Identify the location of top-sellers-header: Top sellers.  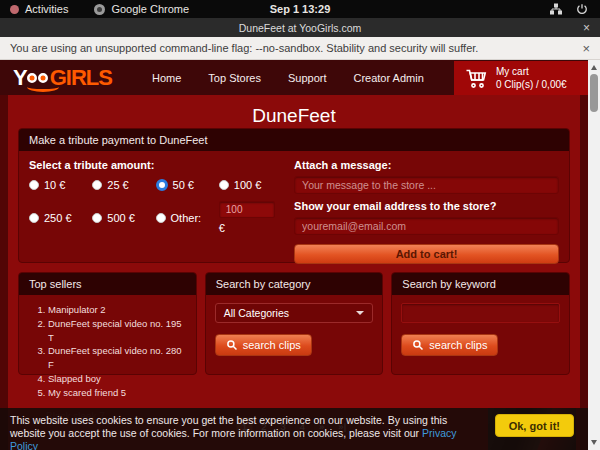
(108, 284).